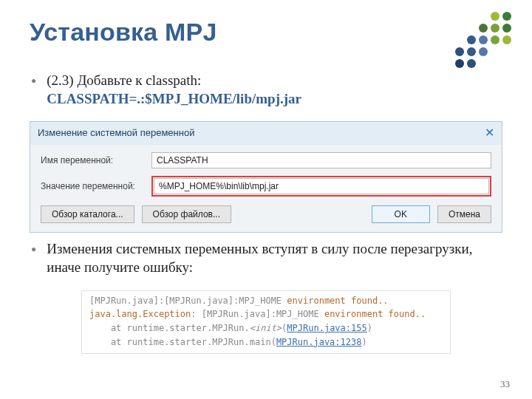 Image resolution: width=532 pixels, height=399 pixels. I want to click on dialog-title-text: Изменение системной переменной, so click(116, 133).